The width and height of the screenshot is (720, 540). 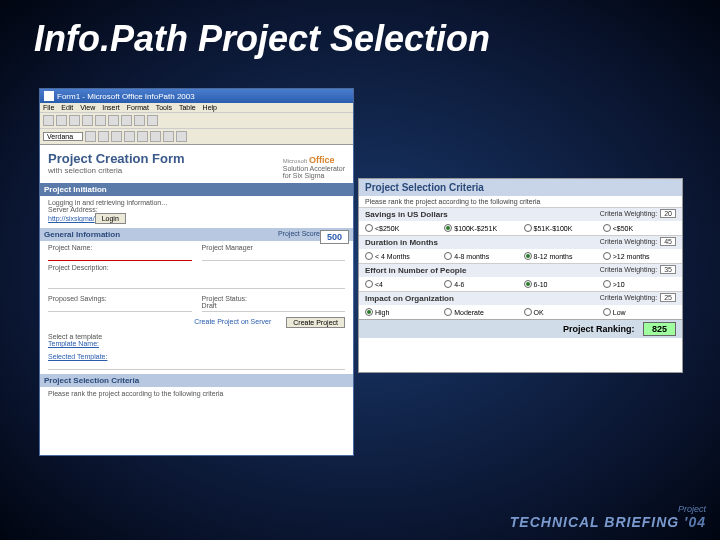 What do you see at coordinates (182, 136) in the screenshot?
I see `tb-numbering-icon` at bounding box center [182, 136].